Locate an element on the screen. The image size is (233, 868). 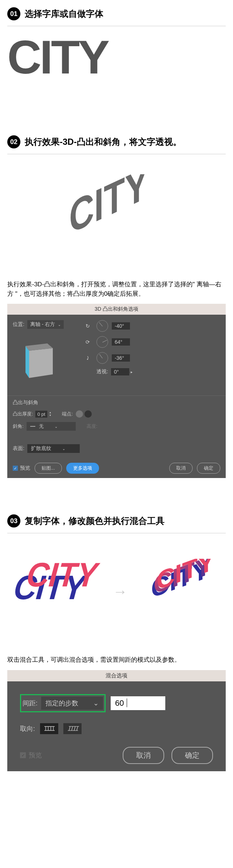
bevel-label: 斜角: is located at coordinates (18, 426).